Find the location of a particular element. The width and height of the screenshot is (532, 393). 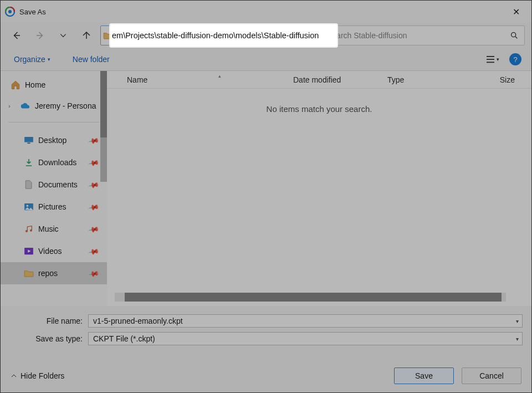

downloads-icon is located at coordinates (29, 162).